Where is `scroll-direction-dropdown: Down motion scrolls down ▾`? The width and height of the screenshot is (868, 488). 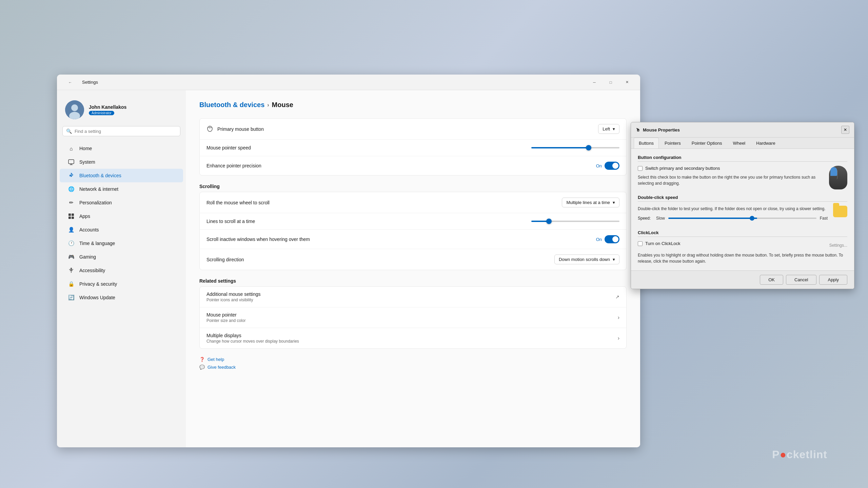
scroll-direction-dropdown: Down motion scrolls down ▾ is located at coordinates (587, 260).